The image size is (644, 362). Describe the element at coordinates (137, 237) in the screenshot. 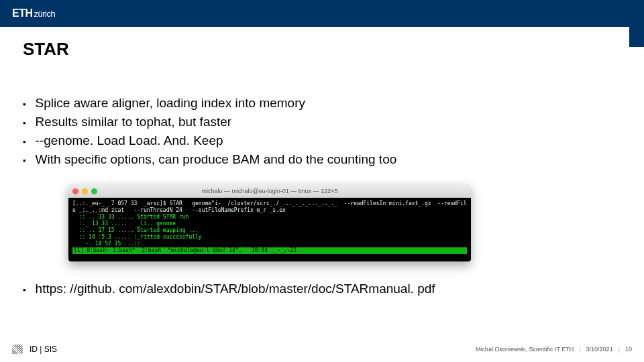

I see `terminal-line: :: 14 :5.3 ..... :_ritted successfully` at that location.